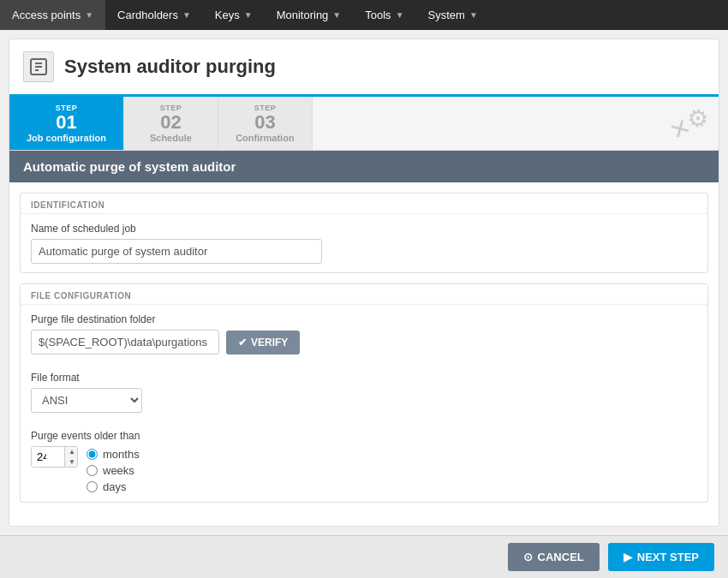 Image resolution: width=728 pixels, height=578 pixels. What do you see at coordinates (113, 486) in the screenshot?
I see `radio-days: days` at bounding box center [113, 486].